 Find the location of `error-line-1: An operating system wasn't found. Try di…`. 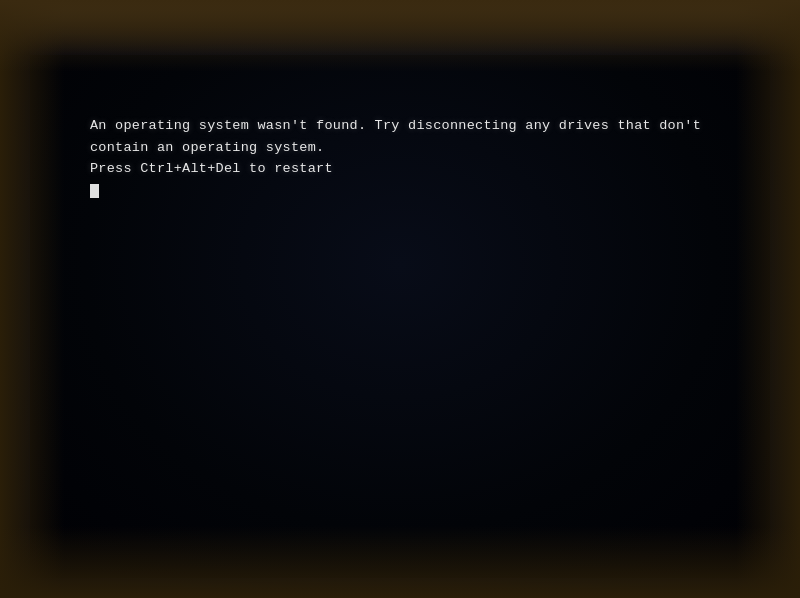

error-line-1: An operating system wasn't found. Try di… is located at coordinates (396, 126).